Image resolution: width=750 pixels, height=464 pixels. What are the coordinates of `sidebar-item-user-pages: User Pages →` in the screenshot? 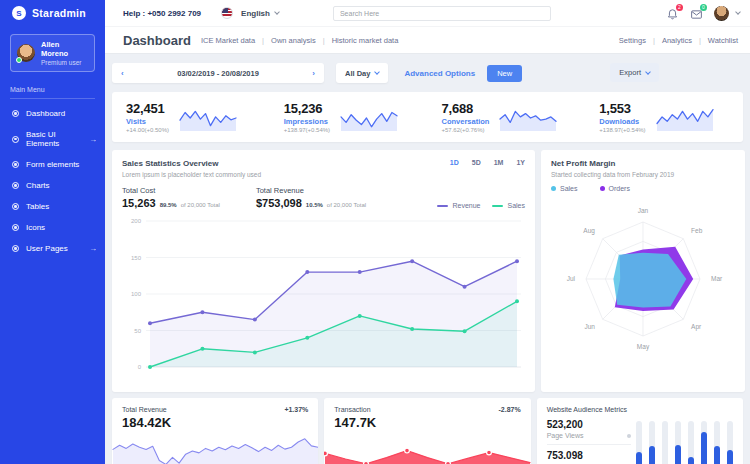 It's located at (52, 248).